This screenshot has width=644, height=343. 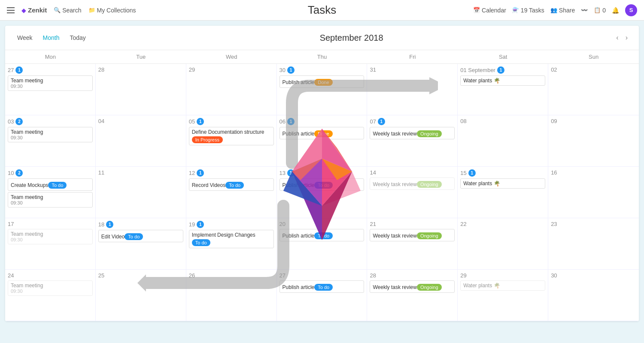 I want to click on cell-date: 032, so click(x=50, y=122).